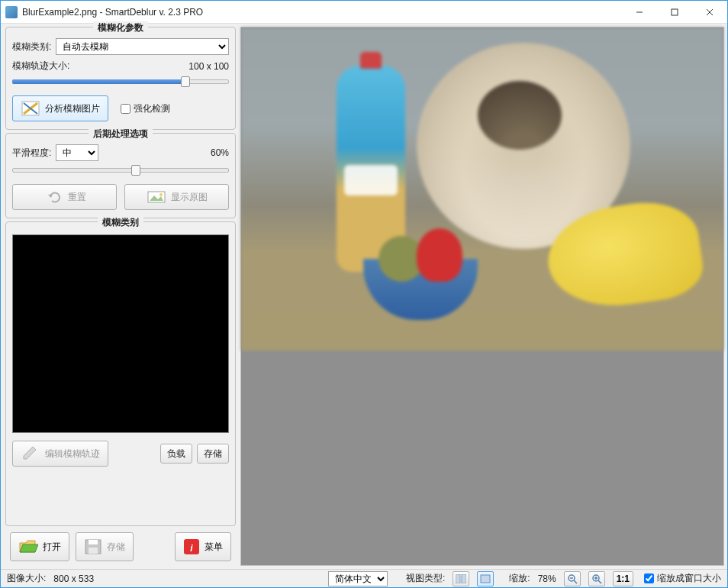  Describe the element at coordinates (177, 197) in the screenshot. I see `show-original-button: 显示原图` at that location.